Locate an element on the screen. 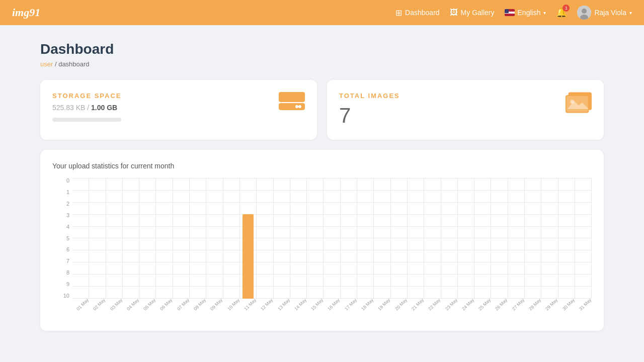 This screenshot has height=362, width=644. y-axis-label: 0 is located at coordinates (62, 181).